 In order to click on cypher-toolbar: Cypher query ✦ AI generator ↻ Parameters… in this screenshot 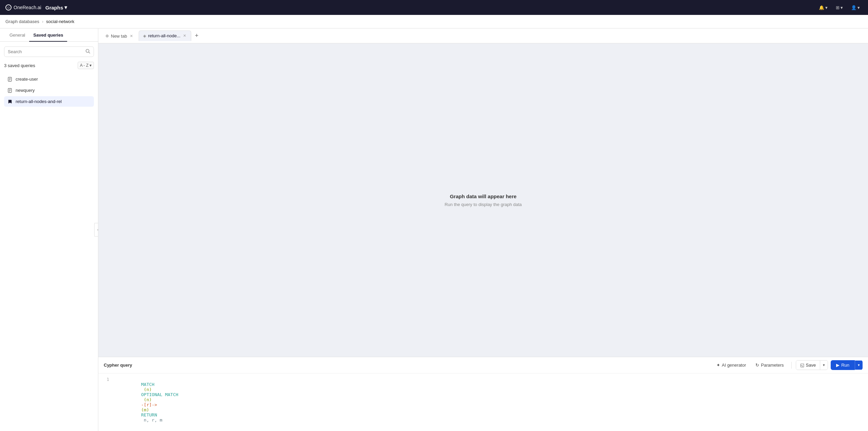, I will do `click(483, 365)`.